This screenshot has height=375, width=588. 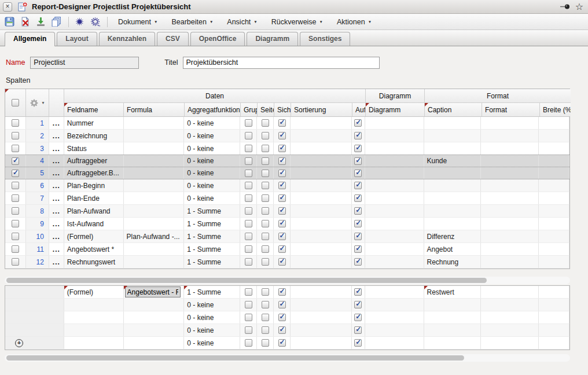 What do you see at coordinates (127, 39) in the screenshot?
I see `tab-kennzahlen: Kennzahlen` at bounding box center [127, 39].